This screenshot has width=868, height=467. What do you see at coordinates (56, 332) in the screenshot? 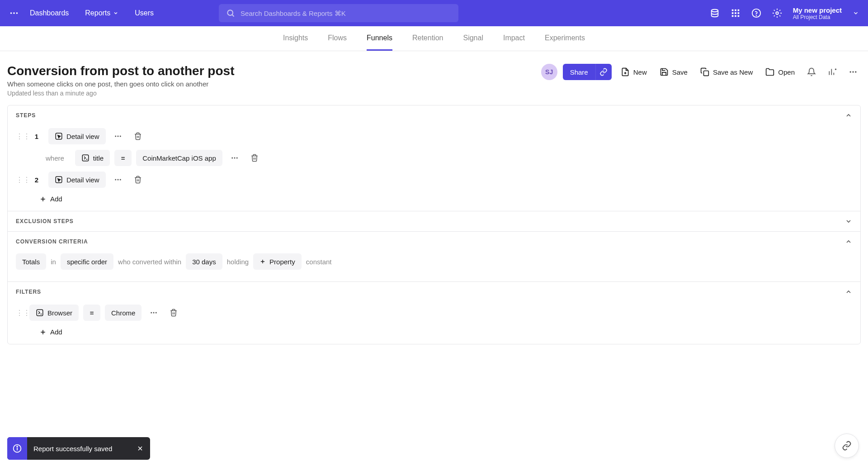
I see `add-label: Add` at bounding box center [56, 332].